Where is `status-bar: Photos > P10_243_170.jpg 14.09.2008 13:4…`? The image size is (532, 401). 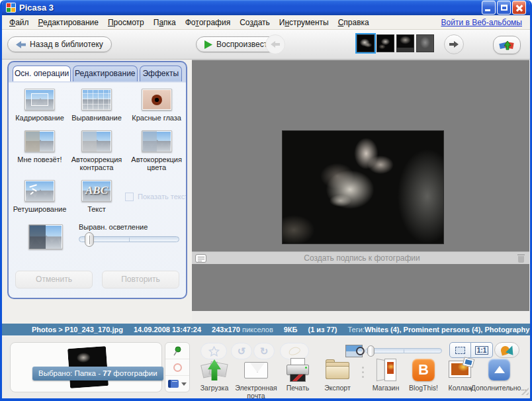
status-bar: Photos > P10_243_170.jpg 14.09.2008 13:4… is located at coordinates (266, 330).